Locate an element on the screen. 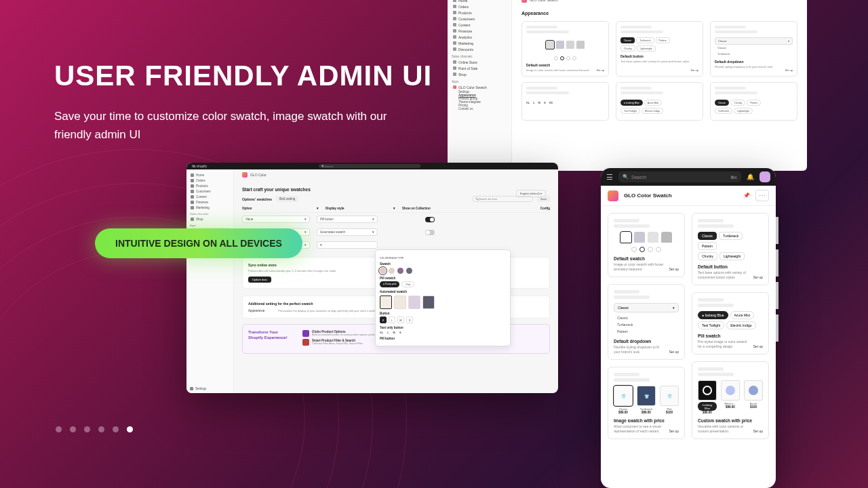  card-pill-text: ClassicChunkyPattern TurtleneckLightweig… is located at coordinates (754, 102).